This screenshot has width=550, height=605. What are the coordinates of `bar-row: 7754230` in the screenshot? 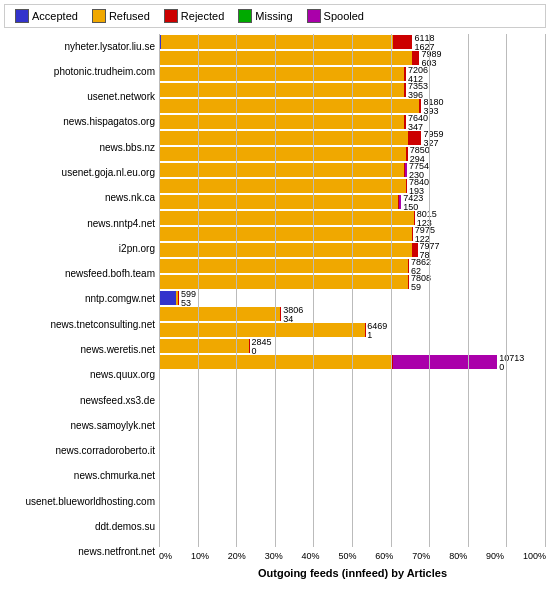 It's located at (352, 170).